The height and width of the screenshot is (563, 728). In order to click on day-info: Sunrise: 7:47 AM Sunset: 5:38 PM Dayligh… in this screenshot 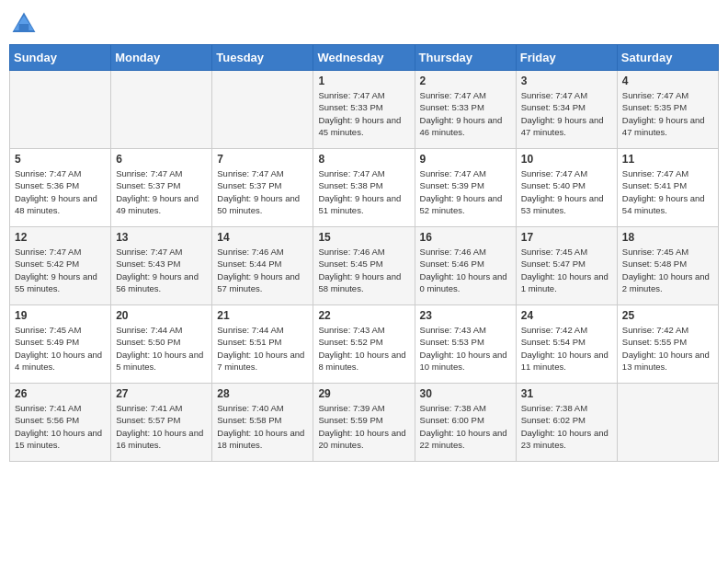, I will do `click(364, 191)`.